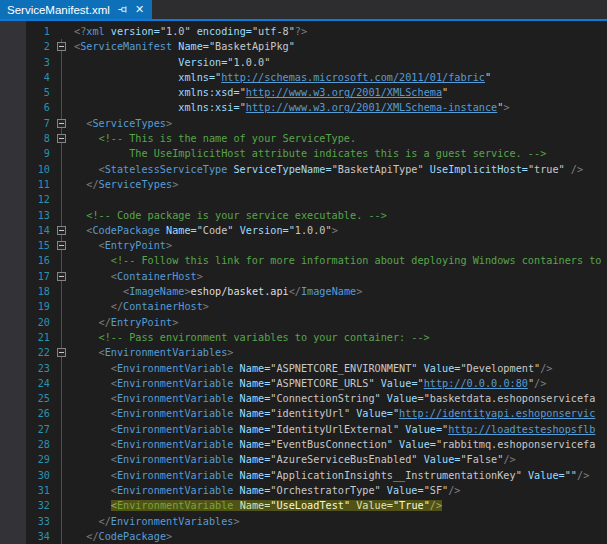 Image resolution: width=607 pixels, height=544 pixels. What do you see at coordinates (340, 476) in the screenshot?
I see `code-text: <EnvironmentVariable Name="ApplicationIn…` at bounding box center [340, 476].